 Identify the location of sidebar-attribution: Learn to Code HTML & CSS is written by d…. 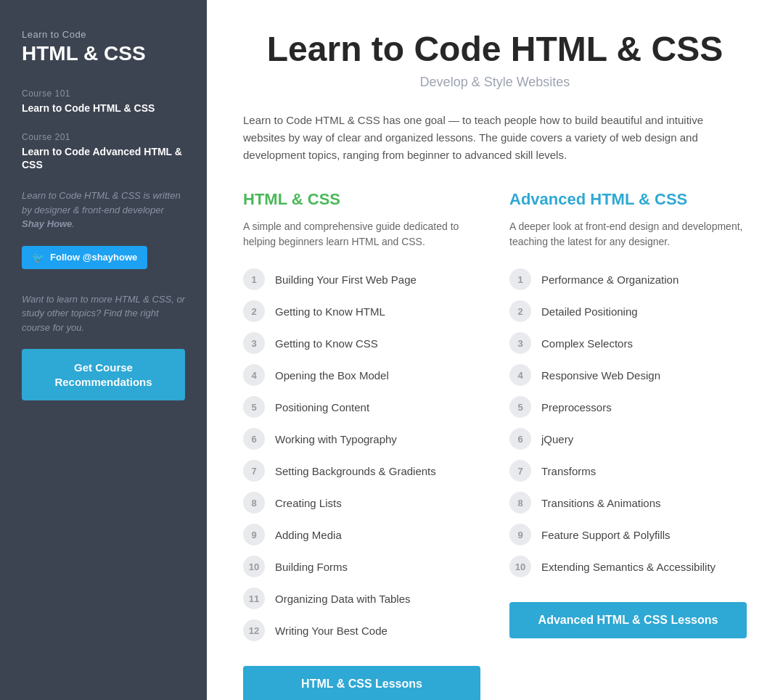
(103, 210).